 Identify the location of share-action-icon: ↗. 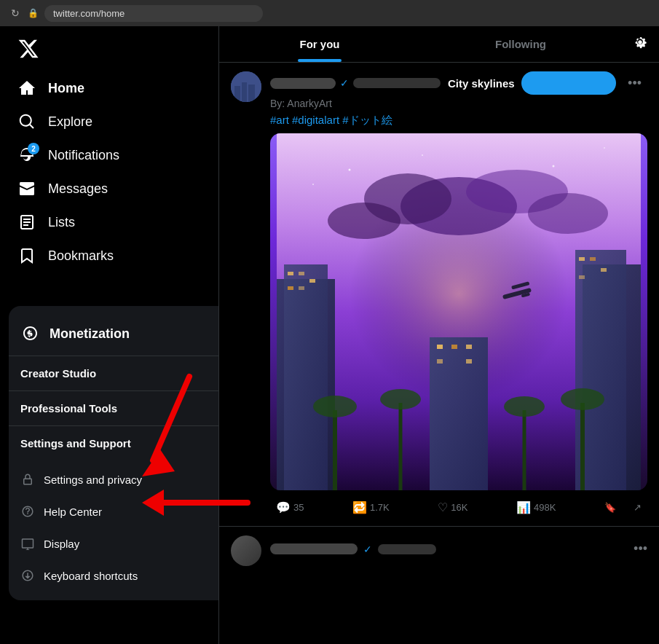
(638, 507).